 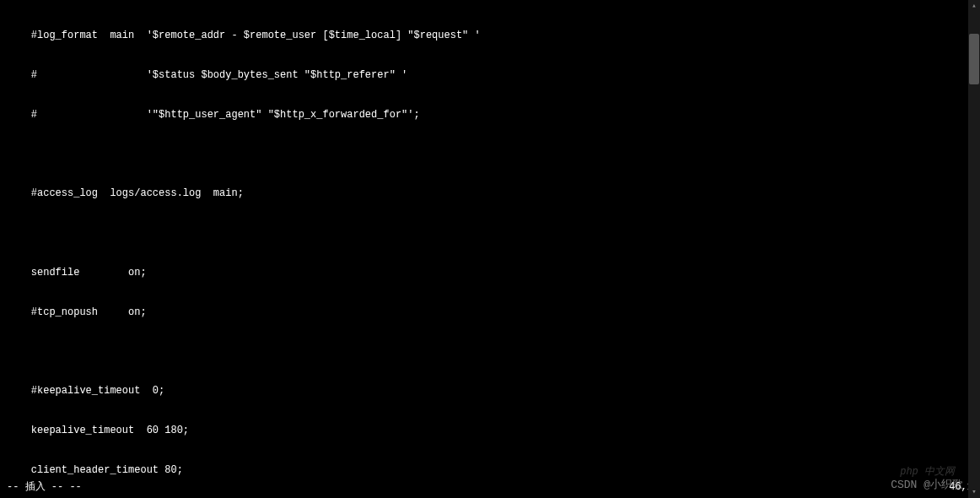 I want to click on code-line: # '$status $body_bytes_sent "$http_refer…, so click(x=490, y=76).